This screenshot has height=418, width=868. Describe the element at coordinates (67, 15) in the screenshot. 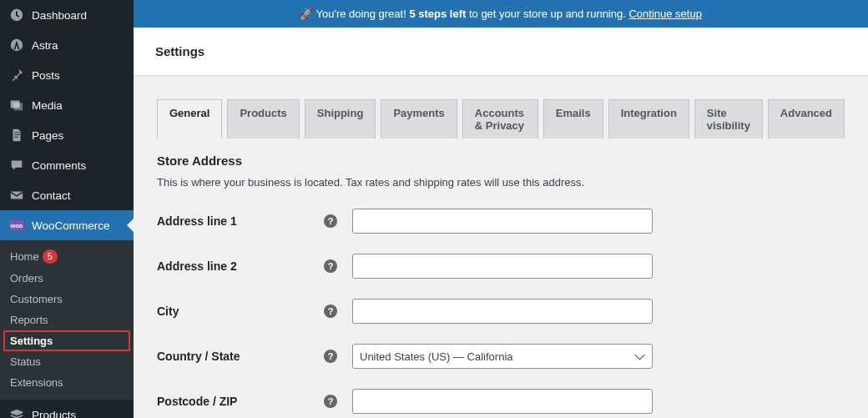

I see `sidebar-item-dashboard: Dashboard` at that location.